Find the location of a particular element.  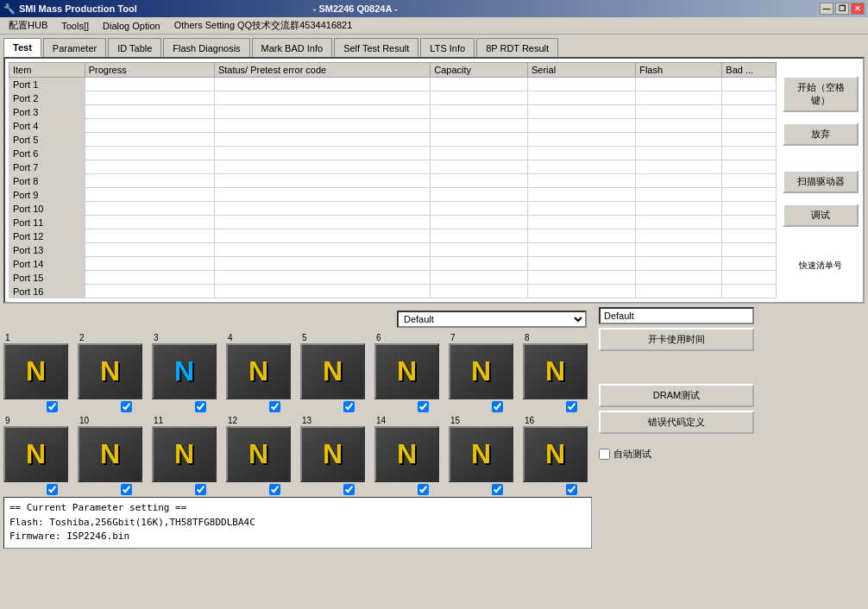

tab-flash-diagnosis: Flash Diagnosis is located at coordinates (206, 47).